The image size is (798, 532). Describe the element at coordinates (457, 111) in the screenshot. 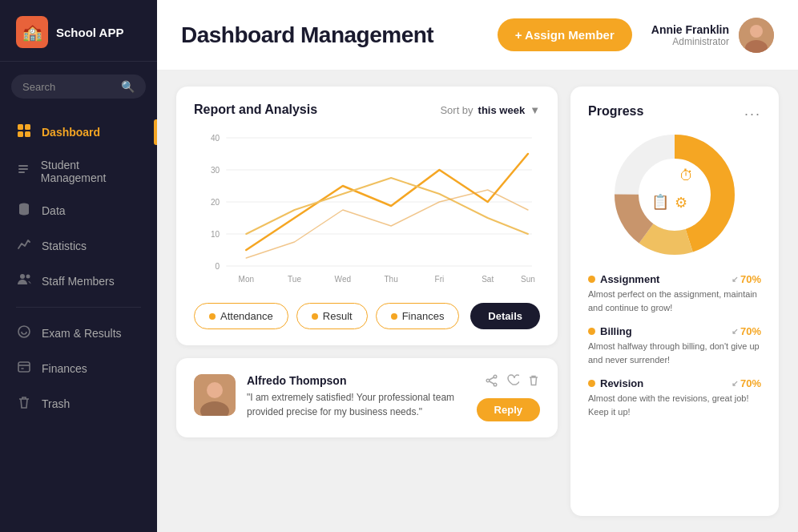

I see `sort-label: Sort by` at that location.